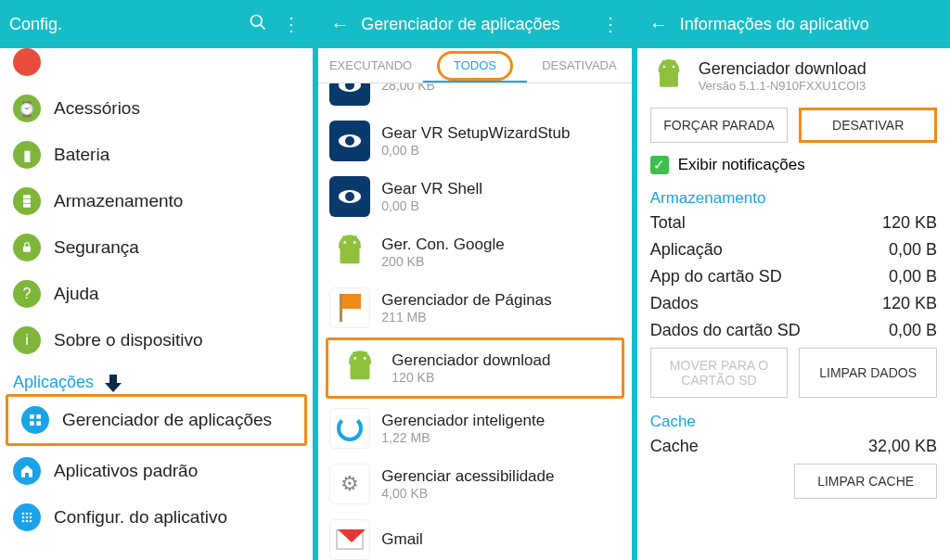 This screenshot has width=950, height=560. Describe the element at coordinates (27, 201) in the screenshot. I see `storage-icon` at that location.